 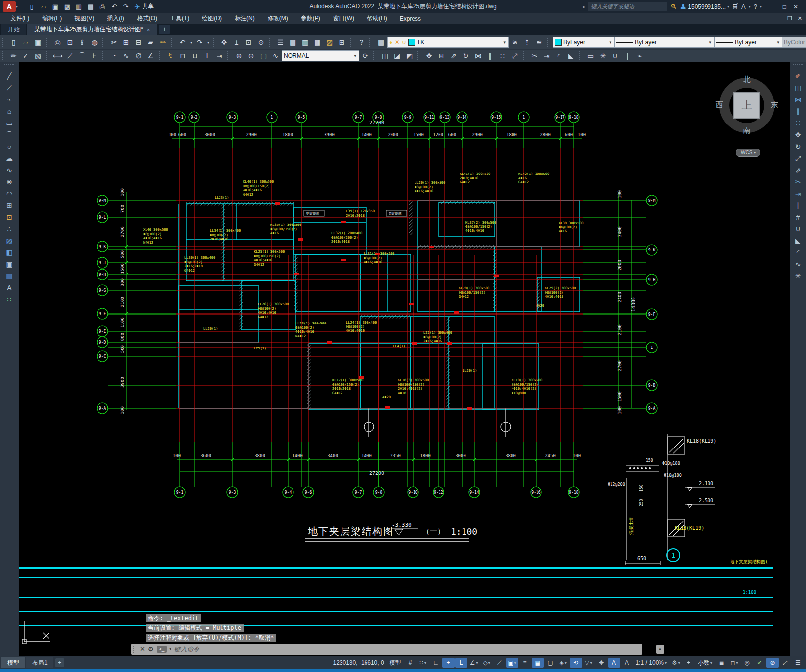 What do you see at coordinates (798, 182) in the screenshot?
I see `trim-icon: ✂` at bounding box center [798, 182].